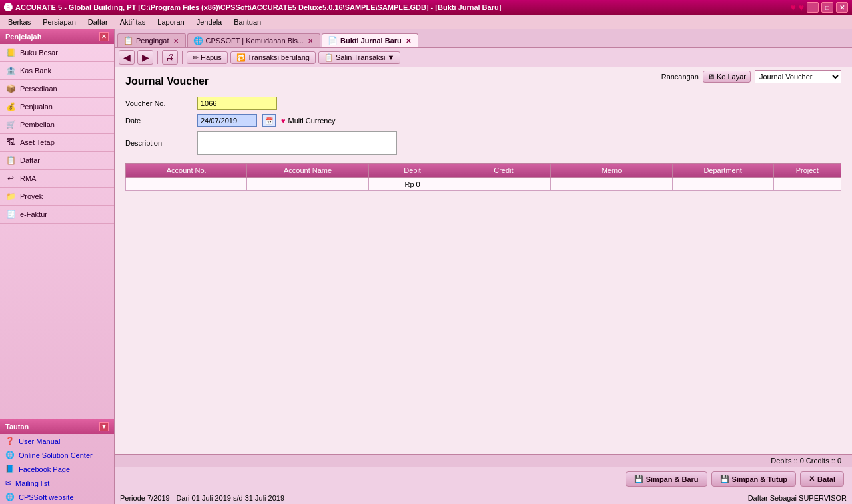  Describe the element at coordinates (159, 121) in the screenshot. I see `date-label: Date` at that location.